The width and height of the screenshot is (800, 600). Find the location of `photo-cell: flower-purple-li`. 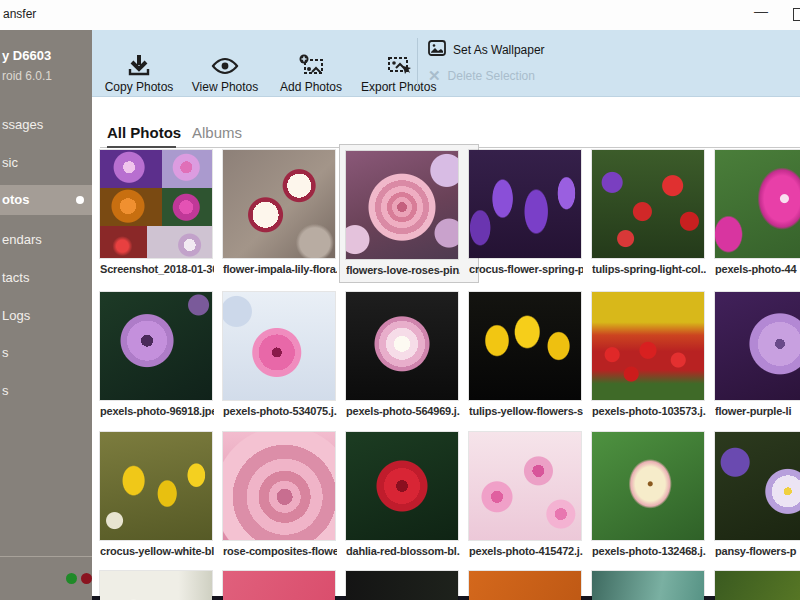

photo-cell: flower-purple-li is located at coordinates (758, 354).